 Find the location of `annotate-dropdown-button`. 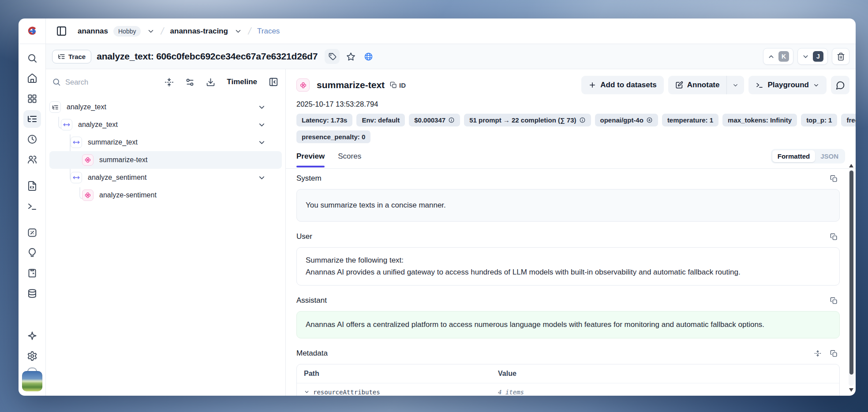

annotate-dropdown-button is located at coordinates (735, 85).